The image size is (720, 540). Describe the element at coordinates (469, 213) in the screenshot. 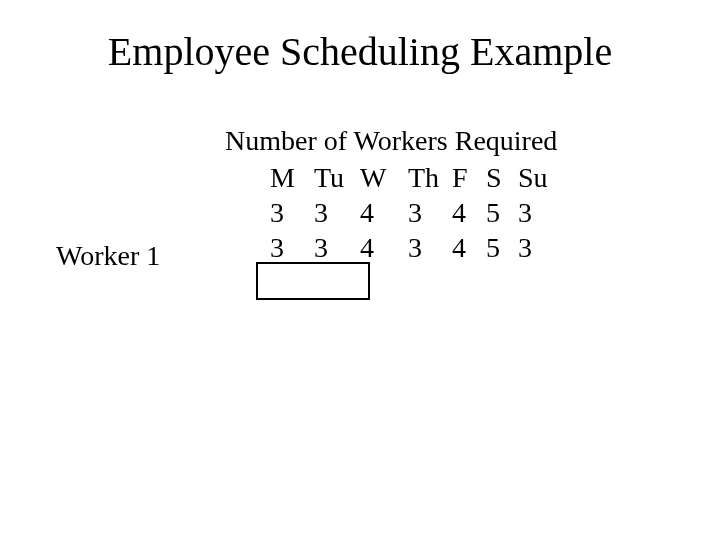

I see `req-f: 4` at that location.